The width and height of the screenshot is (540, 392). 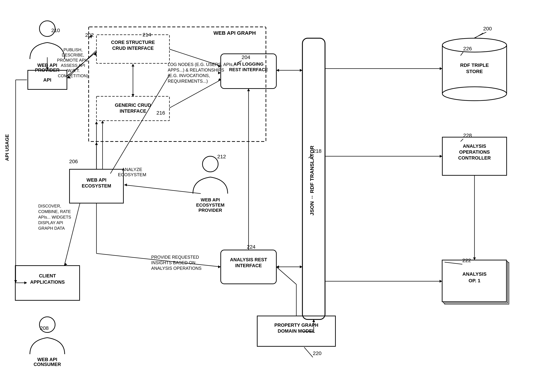 What do you see at coordinates (73, 76) in the screenshot?
I see `svg-text: COMPETITION)` at bounding box center [73, 76].